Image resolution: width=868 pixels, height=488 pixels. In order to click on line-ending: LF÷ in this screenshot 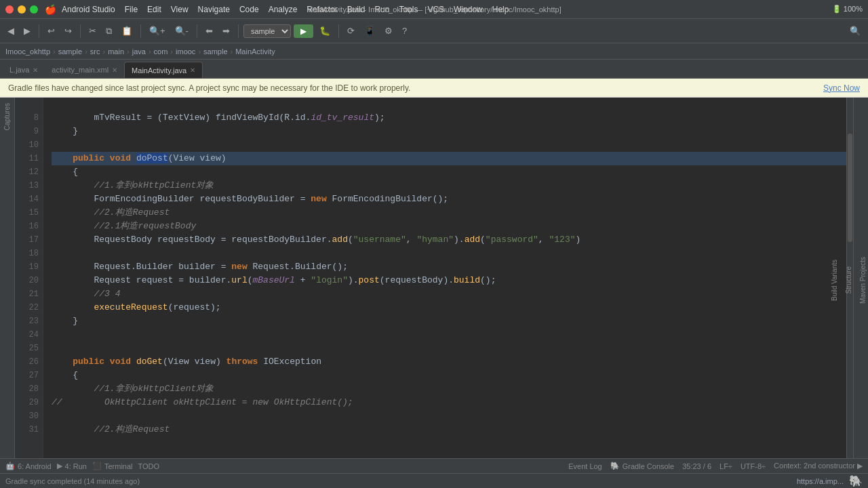, I will do `click(726, 466)`.